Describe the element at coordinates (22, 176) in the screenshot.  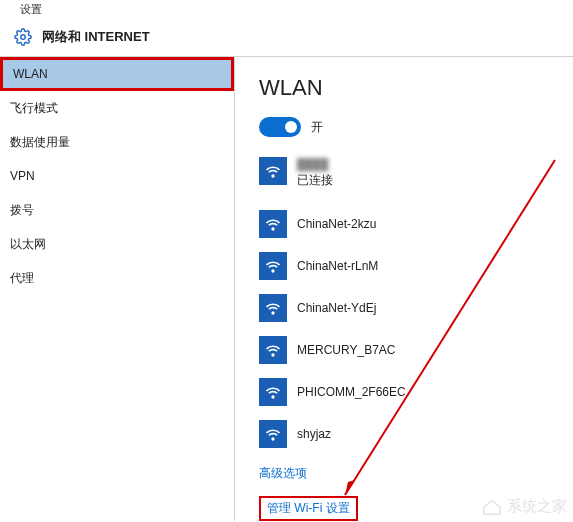
I see `sidebar-item-label: VPN` at that location.